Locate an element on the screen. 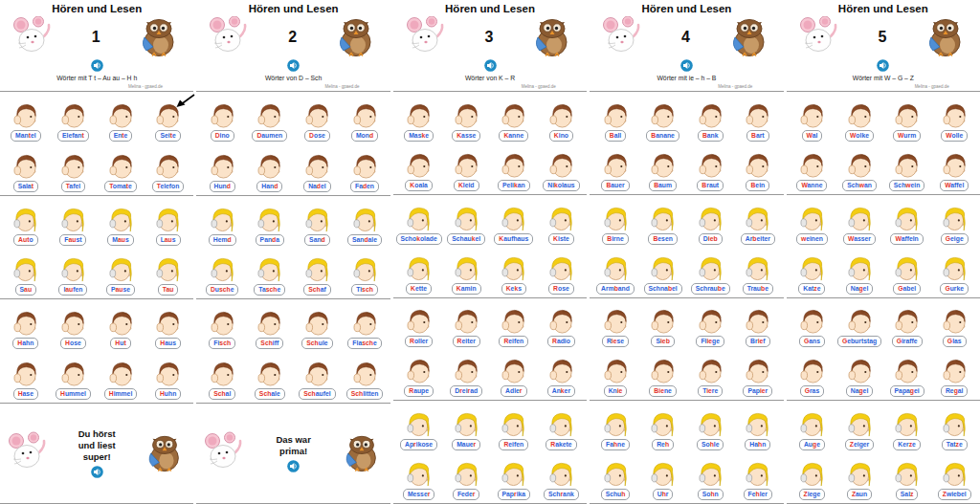 This screenshot has width=980, height=504. word-grid-slide: MaskeKasseKanneKinoKoalaKleidPelikanNiko… is located at coordinates (490, 143).